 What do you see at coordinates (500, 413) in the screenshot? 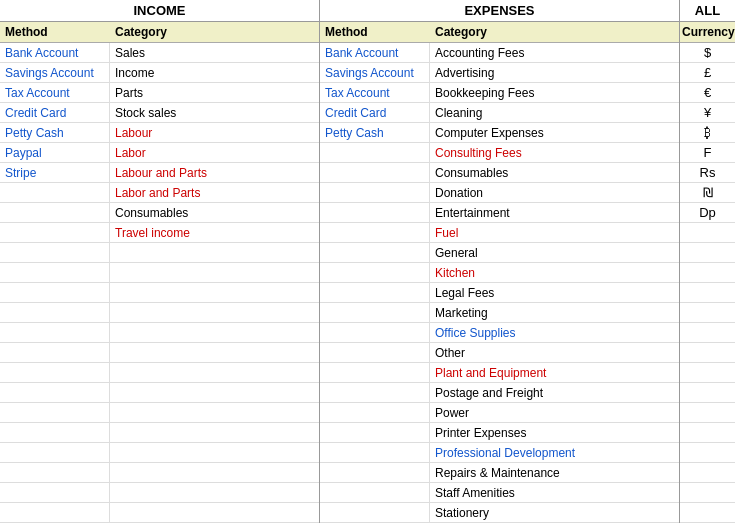
I see `expenses-row: Power` at bounding box center [500, 413].